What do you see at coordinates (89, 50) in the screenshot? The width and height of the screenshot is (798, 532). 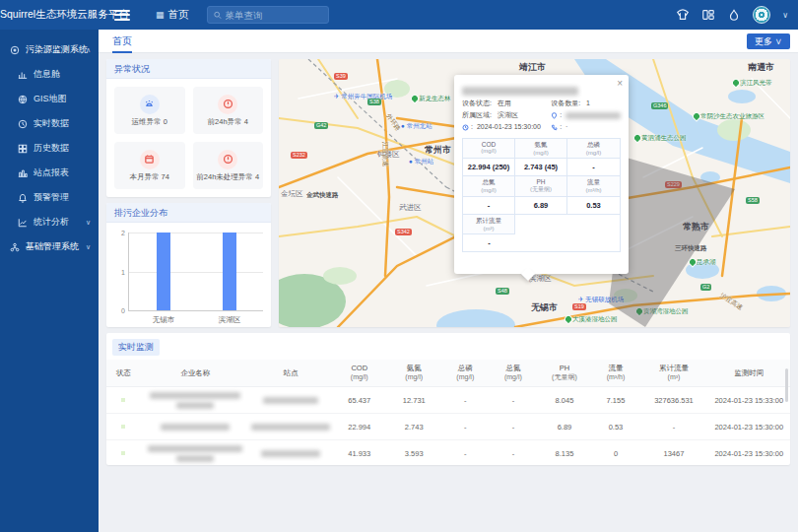 I see `chevron-up-icon: ∧` at bounding box center [89, 50].